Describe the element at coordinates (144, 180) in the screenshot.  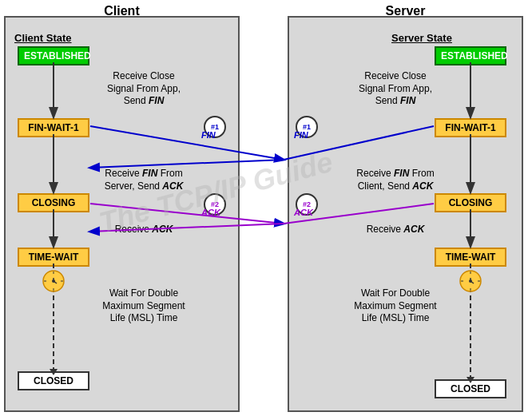
I see `client-receive-fin-label: Receive FIN FromServer, Send ACK` at that location.